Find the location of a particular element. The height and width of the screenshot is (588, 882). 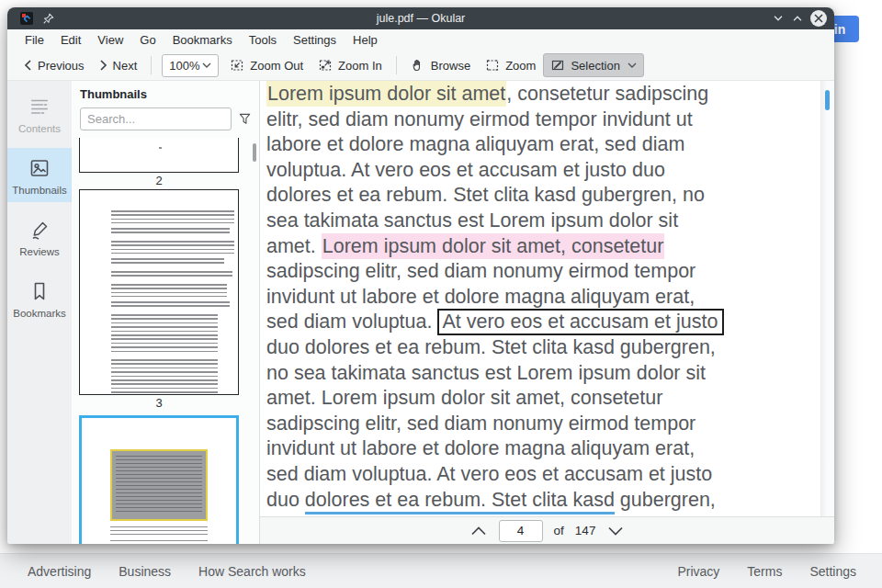

doc-line: no sea takimata sanctus est Lorem ipsum … is located at coordinates (550, 374).